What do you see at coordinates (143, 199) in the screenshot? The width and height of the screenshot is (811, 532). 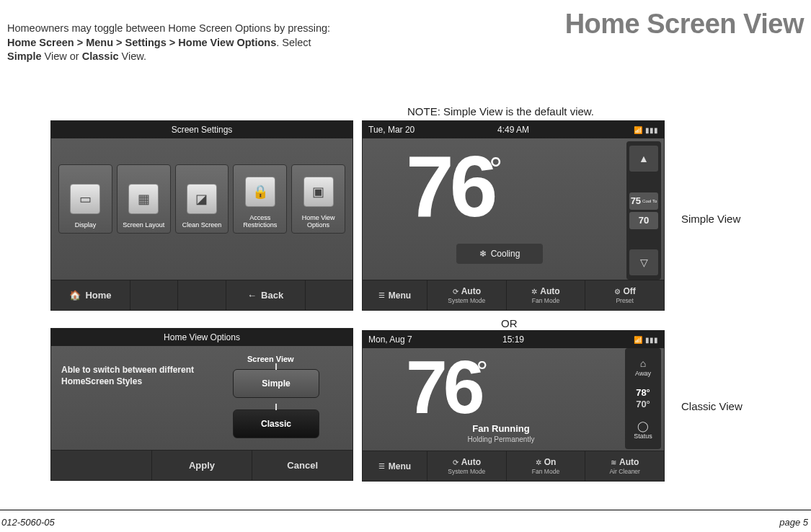 I see `layout-icon: ▦` at bounding box center [143, 199].